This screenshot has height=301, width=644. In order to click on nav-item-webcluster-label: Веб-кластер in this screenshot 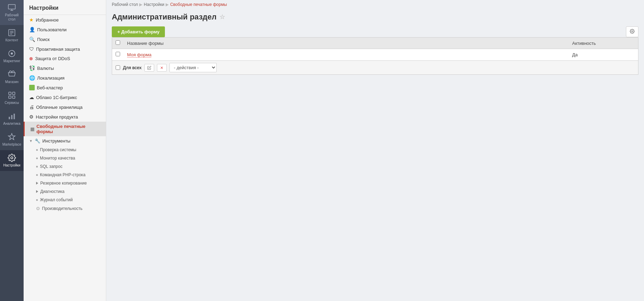, I will do `click(50, 88)`.